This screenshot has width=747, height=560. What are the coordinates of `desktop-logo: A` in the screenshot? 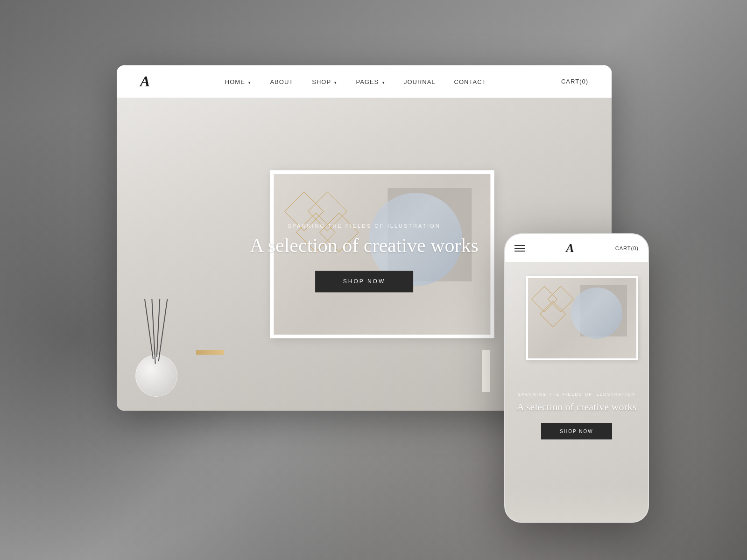 It's located at (145, 81).